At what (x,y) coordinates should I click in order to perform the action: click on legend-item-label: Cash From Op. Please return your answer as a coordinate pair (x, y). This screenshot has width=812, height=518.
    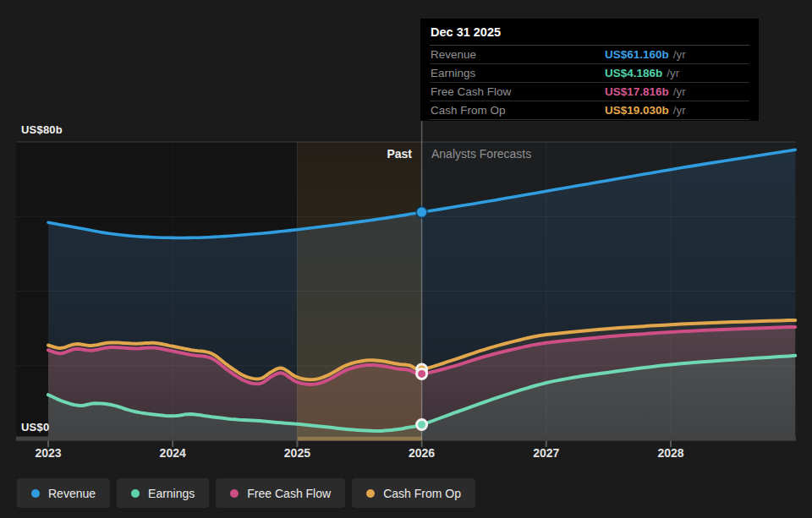
    Looking at the image, I should click on (422, 493).